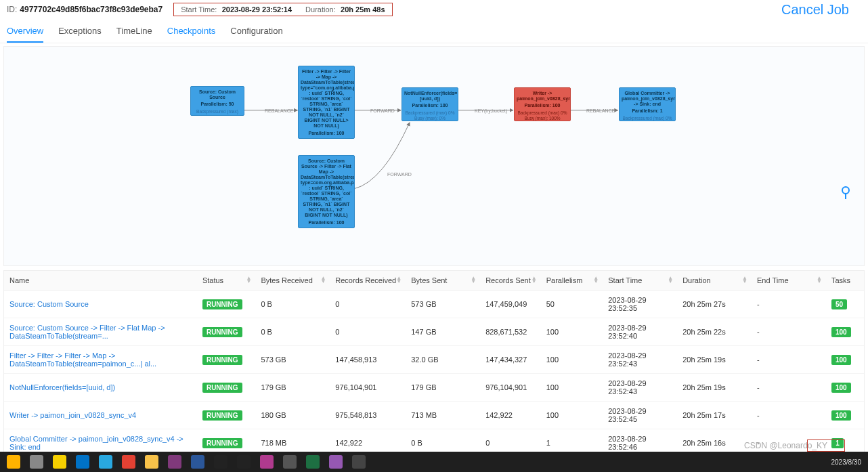 This screenshot has width=868, height=472. Describe the element at coordinates (256, 33) in the screenshot. I see `tab-configuration: Configuration` at that location.